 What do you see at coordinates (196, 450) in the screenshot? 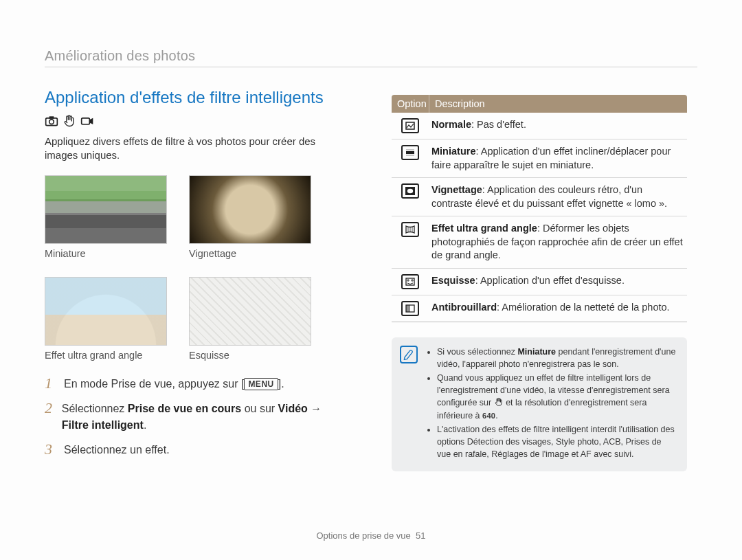
I see `step-3: 3 Sélectionnez un effet.` at bounding box center [196, 450].